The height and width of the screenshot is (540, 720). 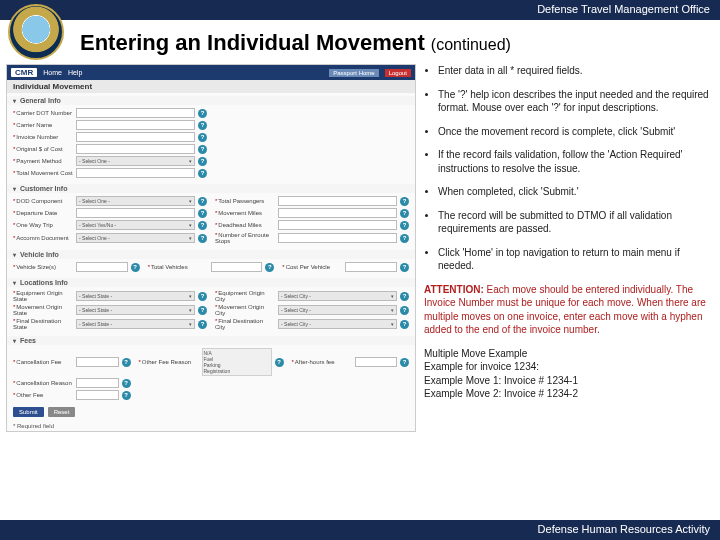 I want to click on attention-lead: ATTENTION:, so click(x=454, y=290).